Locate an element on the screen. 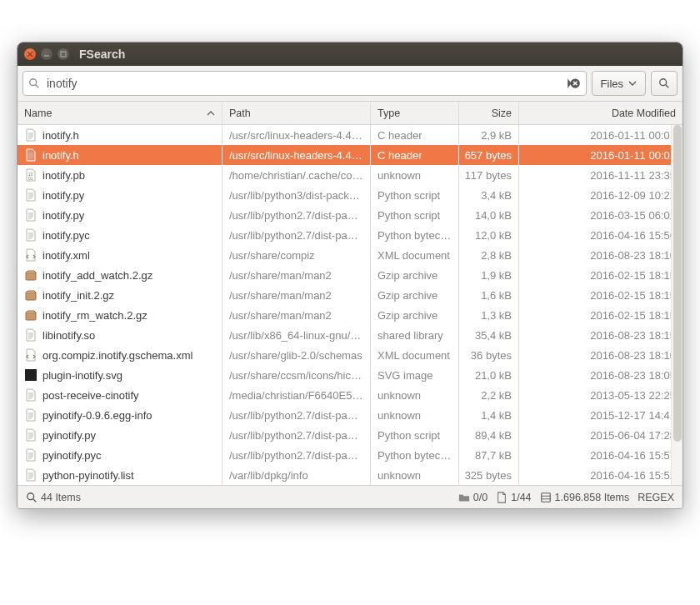 The height and width of the screenshot is (605, 700). table-row: inotify_init.2.gz/usr/share/man/man2Gzip… is located at coordinates (350, 295).